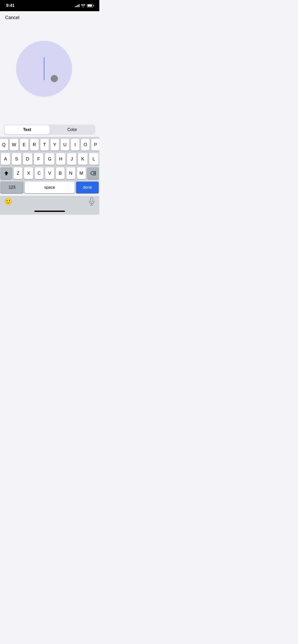  I want to click on backspace-key, so click(93, 173).